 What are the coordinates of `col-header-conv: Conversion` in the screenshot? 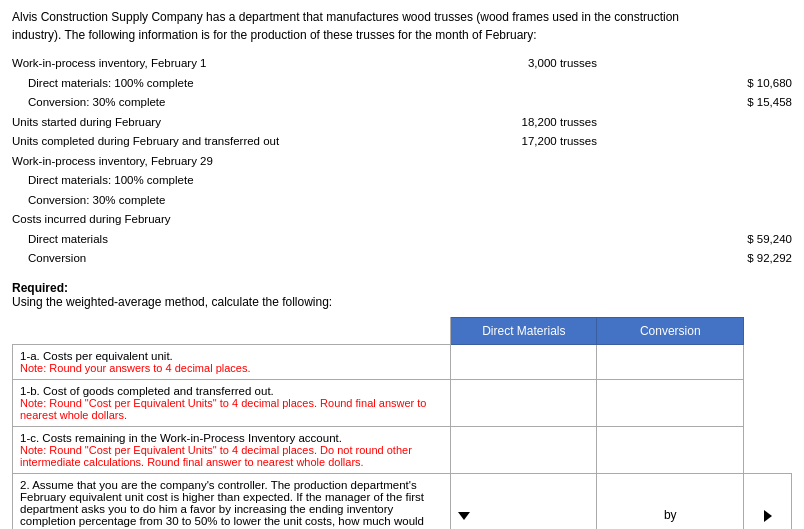 It's located at (670, 332).